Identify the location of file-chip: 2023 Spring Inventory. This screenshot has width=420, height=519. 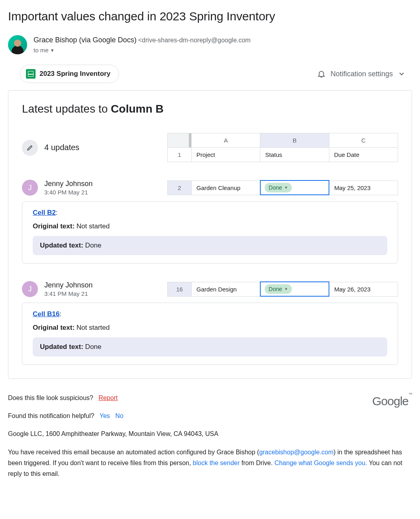
(69, 74).